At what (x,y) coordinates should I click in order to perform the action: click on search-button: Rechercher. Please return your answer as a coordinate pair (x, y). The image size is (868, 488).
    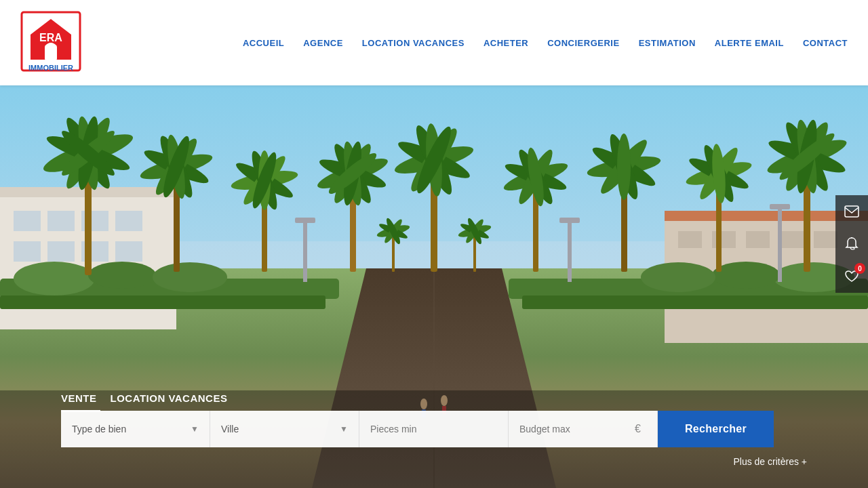
    Looking at the image, I should click on (716, 429).